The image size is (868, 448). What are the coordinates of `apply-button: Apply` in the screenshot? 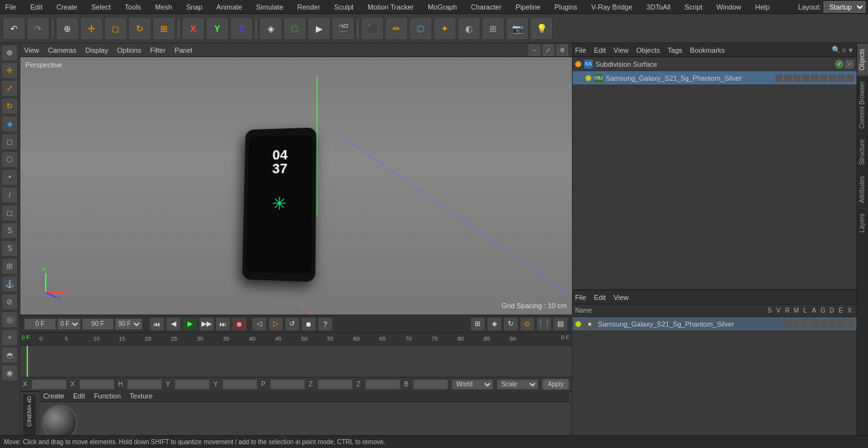 It's located at (555, 384).